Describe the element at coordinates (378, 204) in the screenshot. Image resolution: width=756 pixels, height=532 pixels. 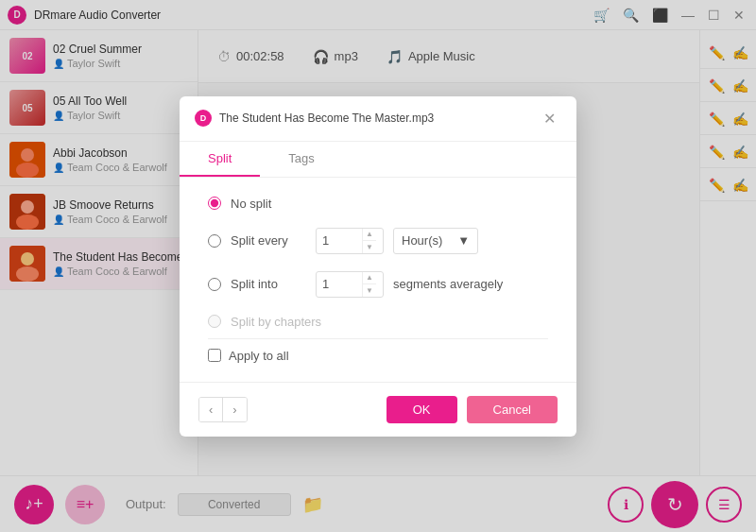
I see `no-split-option: No split` at that location.